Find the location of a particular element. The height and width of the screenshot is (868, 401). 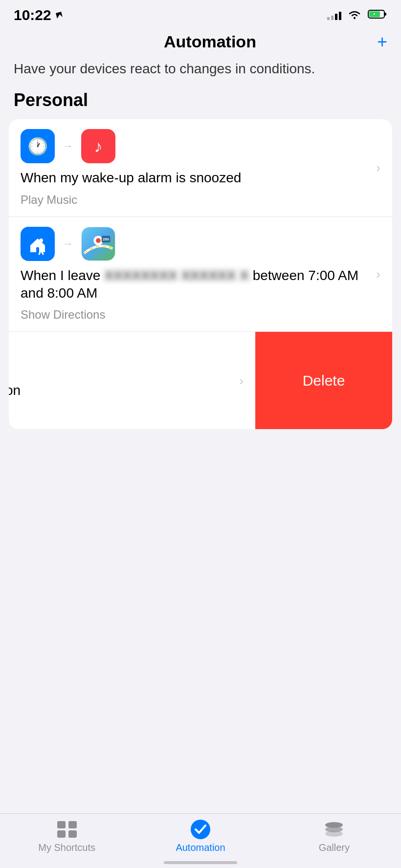

arrow-icon-2: → is located at coordinates (68, 244).